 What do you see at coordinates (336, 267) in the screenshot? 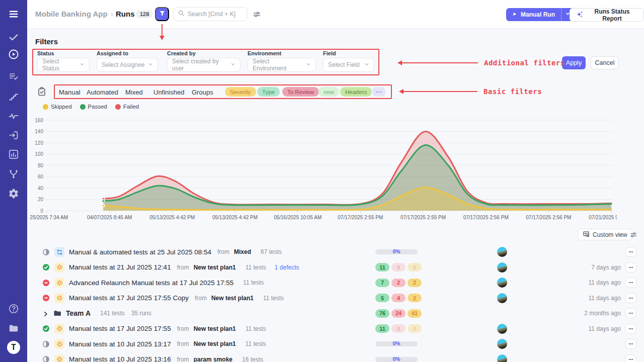
I see `run-row: Manual tests at 21 Jul 2025 12:41fromNew…` at bounding box center [336, 267].